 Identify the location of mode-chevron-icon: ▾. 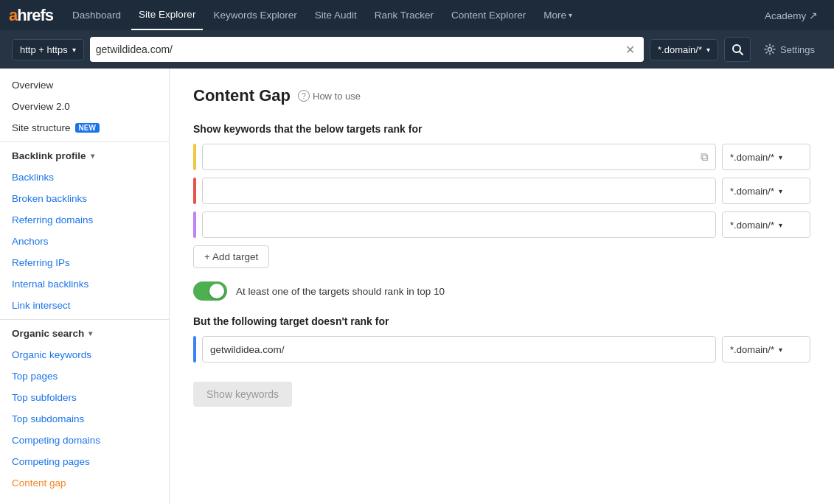
(708, 50).